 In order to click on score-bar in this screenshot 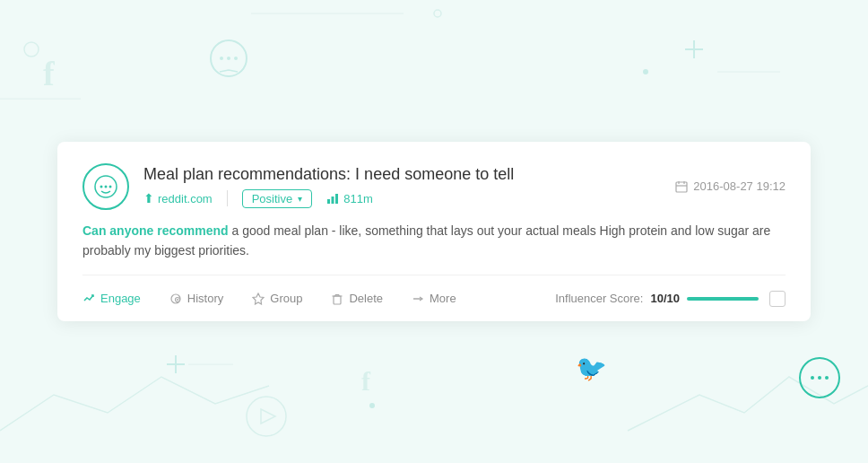, I will do `click(723, 299)`.